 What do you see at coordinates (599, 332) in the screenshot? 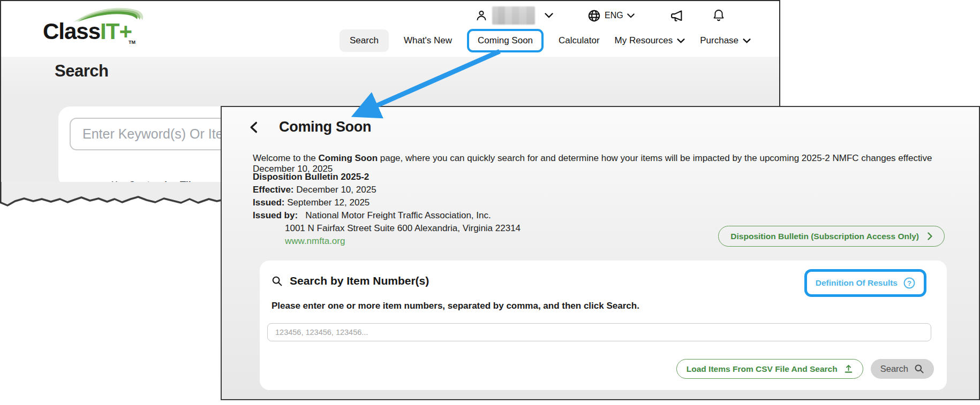
I see `item-numbers-input` at bounding box center [599, 332].